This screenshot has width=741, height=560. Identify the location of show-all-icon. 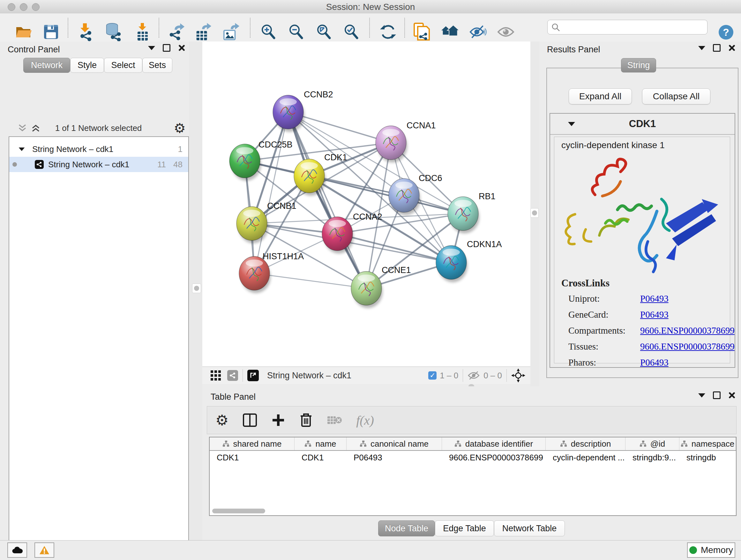
(506, 32).